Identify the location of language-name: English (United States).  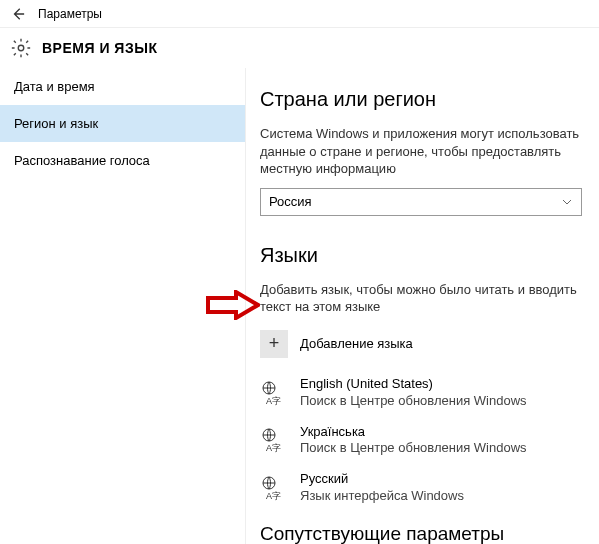
(414, 384).